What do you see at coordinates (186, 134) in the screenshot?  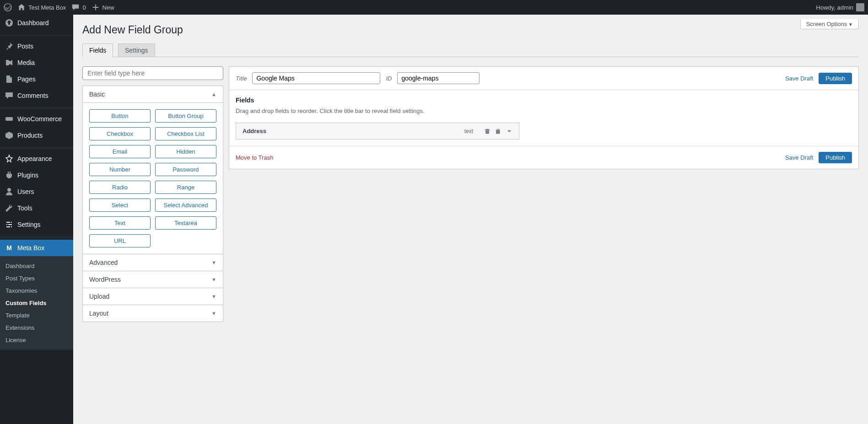 I see `field-type-checkbox-list: Checkbox List` at bounding box center [186, 134].